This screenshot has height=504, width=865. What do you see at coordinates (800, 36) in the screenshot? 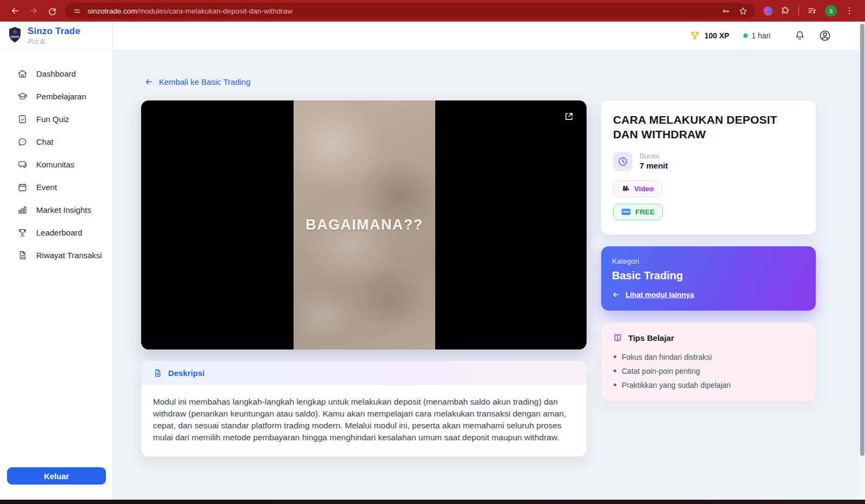
I see `notification-bell-icon` at bounding box center [800, 36].